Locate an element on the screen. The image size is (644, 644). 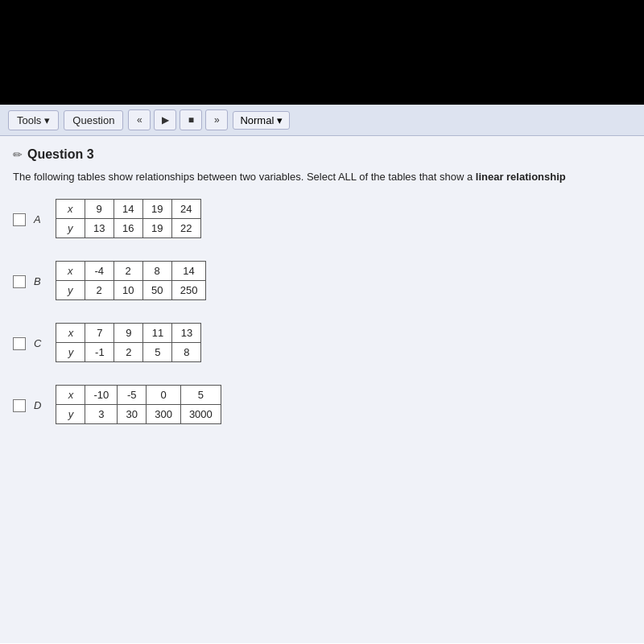
table-c-y3: 5 is located at coordinates (158, 353).